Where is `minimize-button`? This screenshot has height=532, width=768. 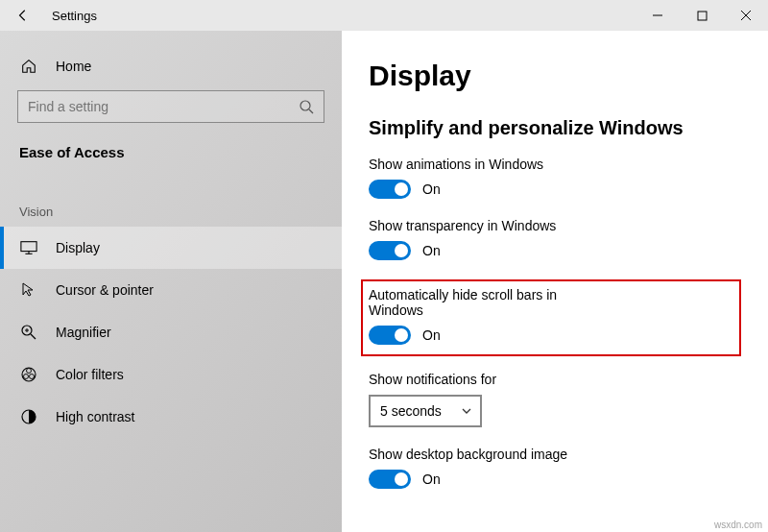 minimize-button is located at coordinates (658, 15).